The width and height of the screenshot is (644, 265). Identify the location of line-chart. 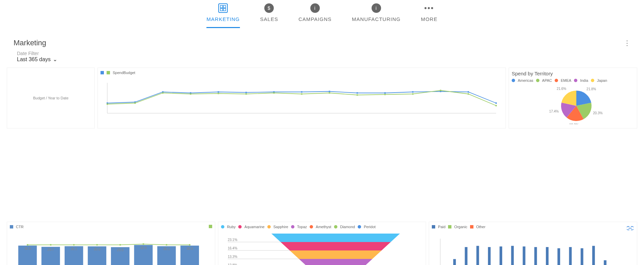
(302, 98).